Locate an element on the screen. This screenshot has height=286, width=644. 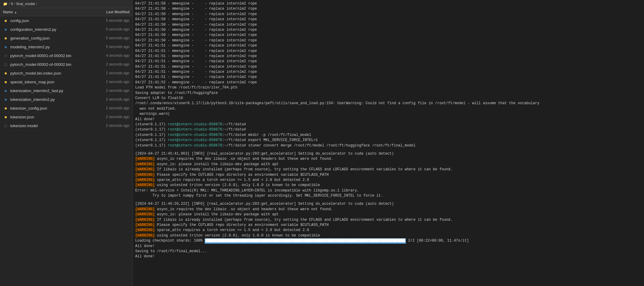
breadcrumb-final-model: final_model is located at coordinates (25, 4).